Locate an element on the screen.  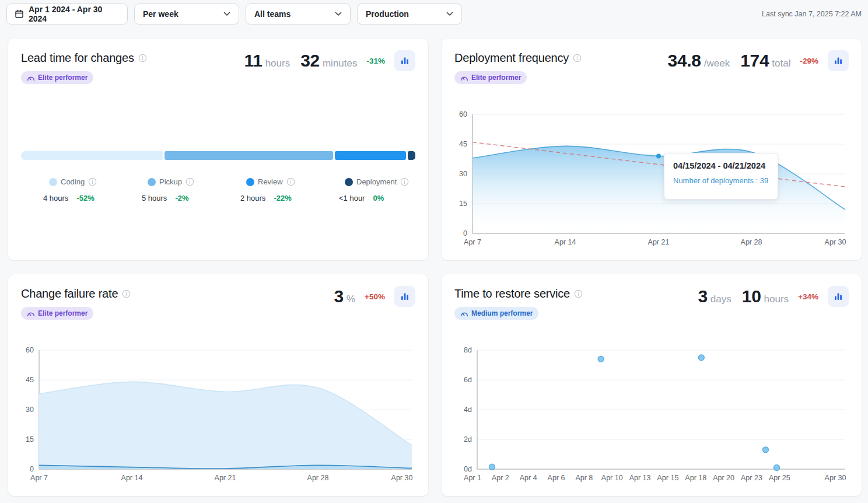
time-to-restore-chart: 0d2d4d6d8dApr 1Apr 2Apr 4Apr 6Apr 8Apr 1… is located at coordinates (652, 412).